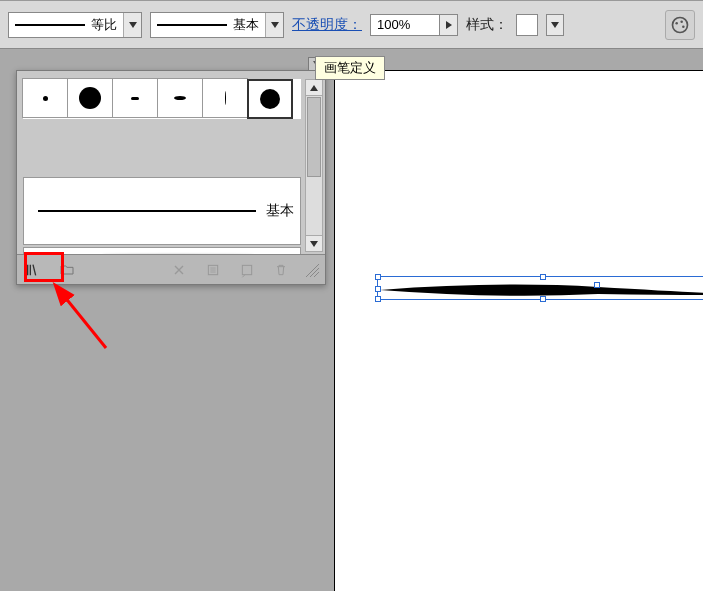  What do you see at coordinates (312, 270) in the screenshot?
I see `panel-resize-grip` at bounding box center [312, 270].